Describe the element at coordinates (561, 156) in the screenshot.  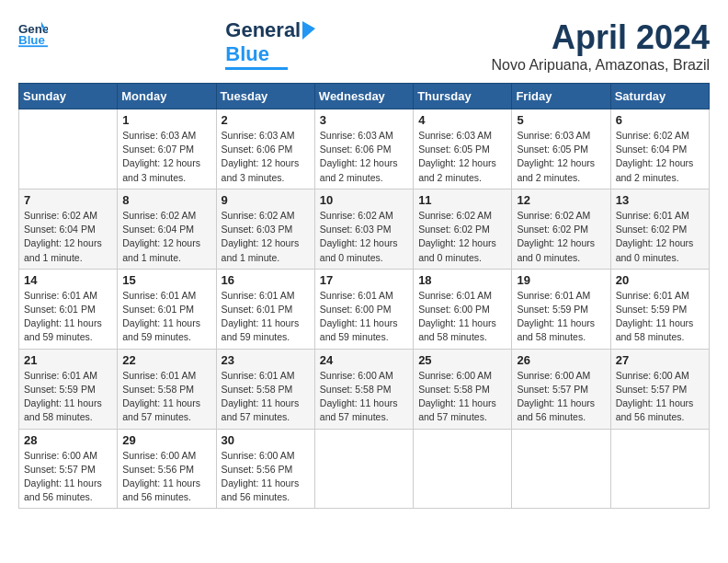
I see `day-info: Sunrise: 6:03 AM Sunset: 6:05 PM Dayligh…` at that location.